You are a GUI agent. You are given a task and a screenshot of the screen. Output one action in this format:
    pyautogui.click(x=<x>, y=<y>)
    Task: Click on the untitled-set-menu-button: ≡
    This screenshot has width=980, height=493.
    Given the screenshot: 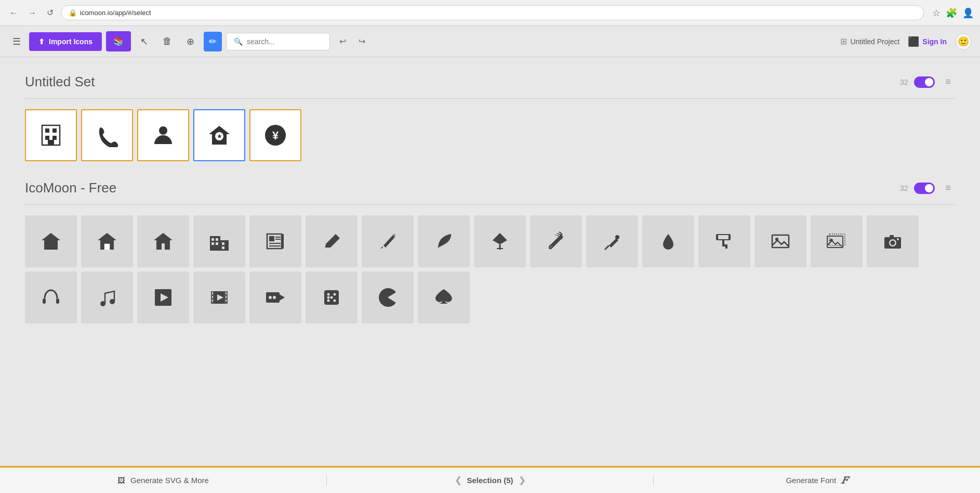 What is the action you would take?
    pyautogui.click(x=948, y=82)
    